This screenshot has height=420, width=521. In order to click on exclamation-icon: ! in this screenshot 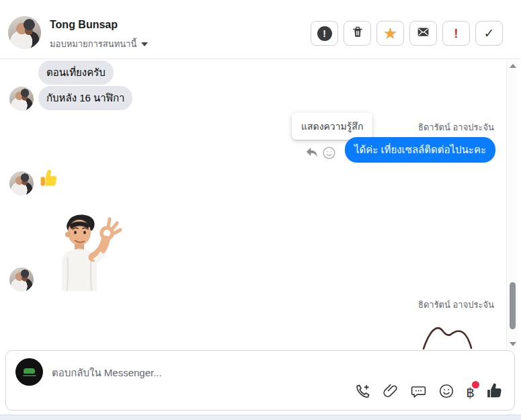, I will do `click(456, 34)`.